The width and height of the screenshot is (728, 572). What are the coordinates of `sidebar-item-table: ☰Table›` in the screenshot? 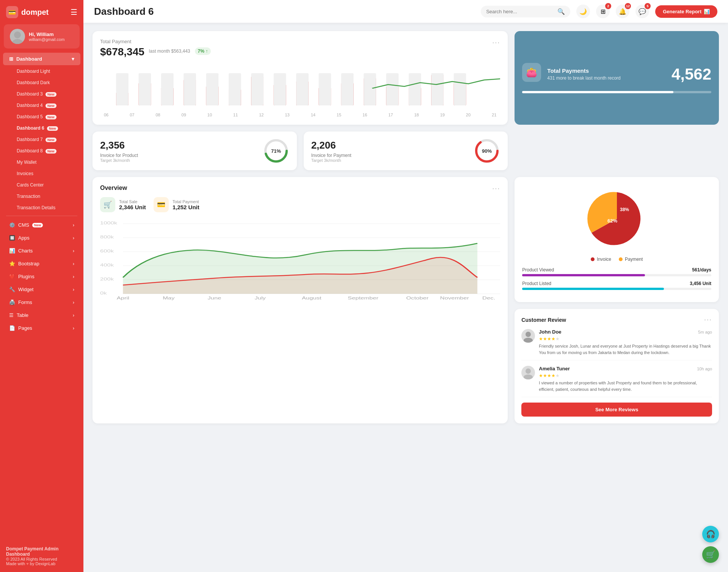 It's located at (42, 315).